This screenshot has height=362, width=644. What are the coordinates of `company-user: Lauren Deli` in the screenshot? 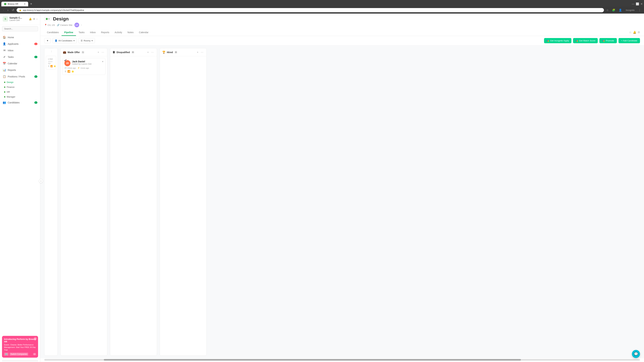 It's located at (16, 20).